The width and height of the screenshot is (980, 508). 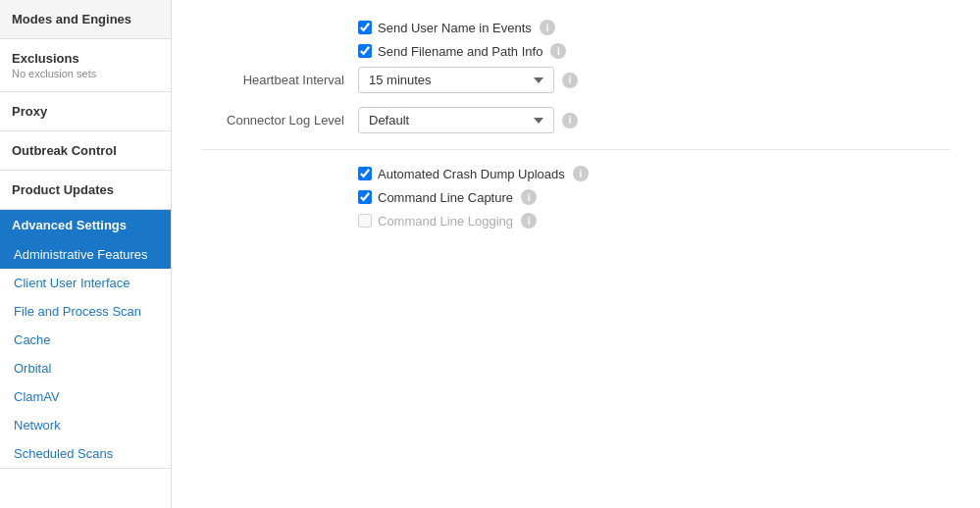 I want to click on divider, so click(x=576, y=149).